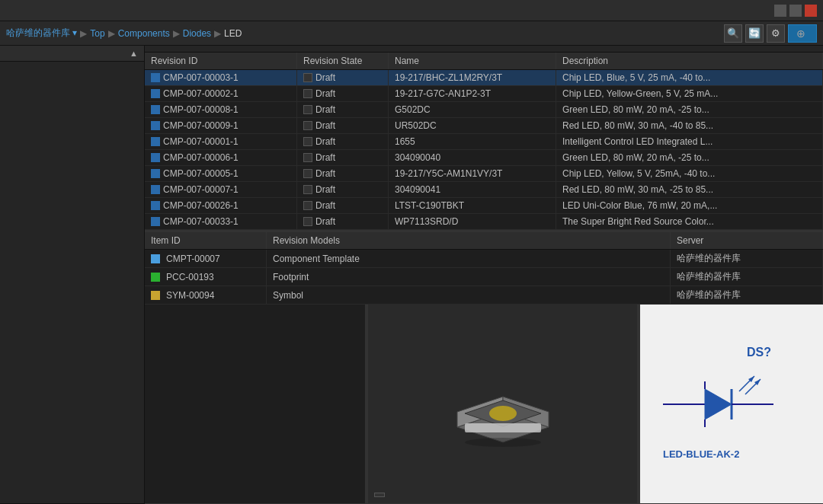 The image size is (823, 504). What do you see at coordinates (472, 206) in the screenshot?
I see `component-name: LTST-C190TBKT` at bounding box center [472, 206].